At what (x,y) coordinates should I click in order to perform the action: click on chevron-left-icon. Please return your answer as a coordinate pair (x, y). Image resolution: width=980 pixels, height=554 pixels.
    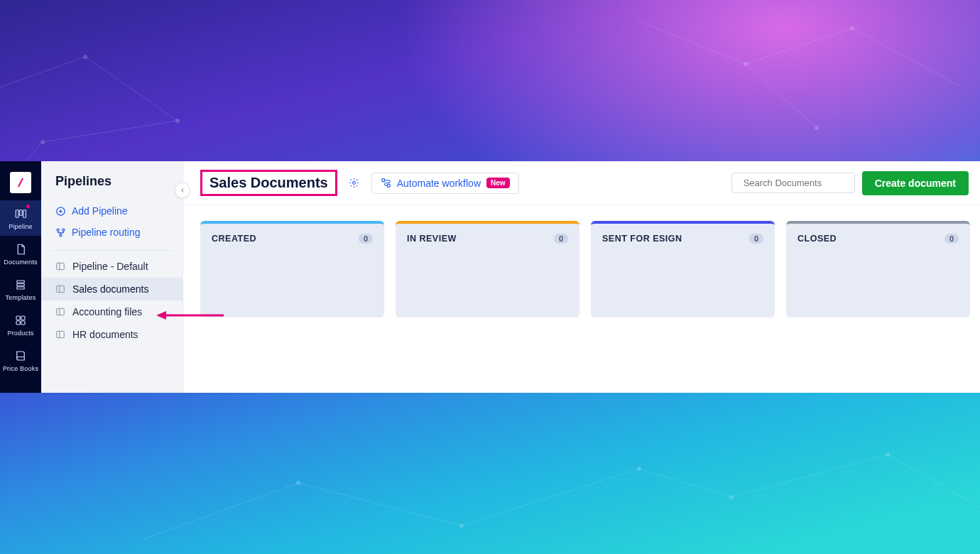
    Looking at the image, I should click on (183, 190).